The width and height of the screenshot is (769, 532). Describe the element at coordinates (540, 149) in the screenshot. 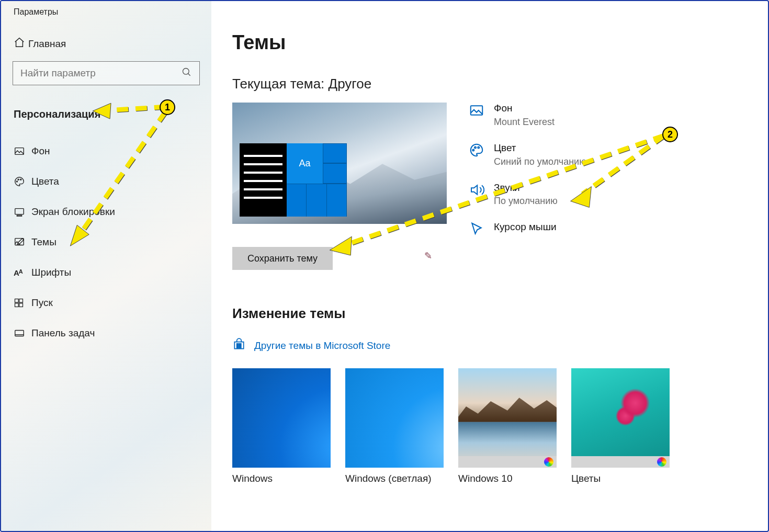

I see `prop-label: Цвет` at that location.